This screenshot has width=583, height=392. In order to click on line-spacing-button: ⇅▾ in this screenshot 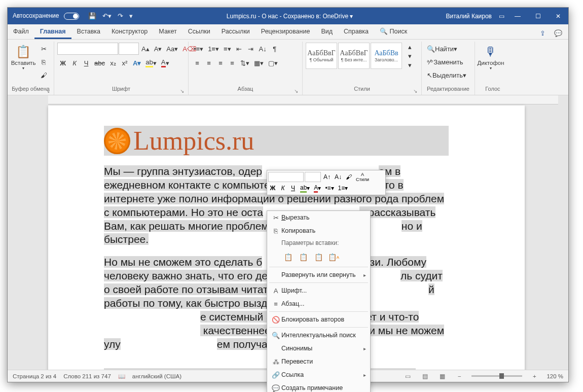, I will do `click(245, 63)`.